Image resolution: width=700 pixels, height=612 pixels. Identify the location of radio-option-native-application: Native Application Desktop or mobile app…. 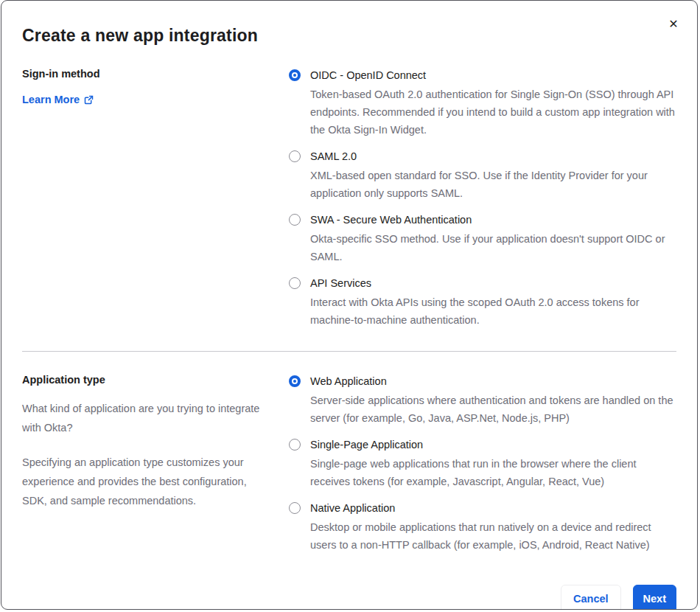
(483, 527).